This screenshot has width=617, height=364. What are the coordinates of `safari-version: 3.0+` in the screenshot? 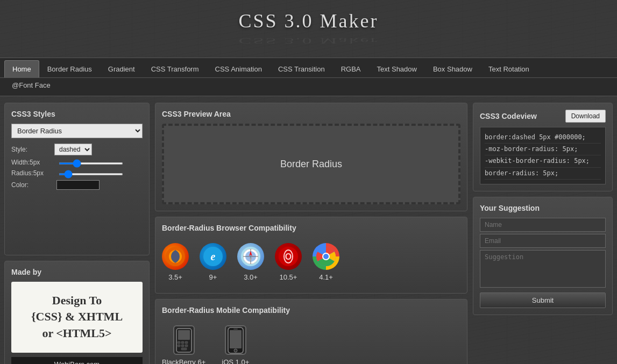 It's located at (251, 277).